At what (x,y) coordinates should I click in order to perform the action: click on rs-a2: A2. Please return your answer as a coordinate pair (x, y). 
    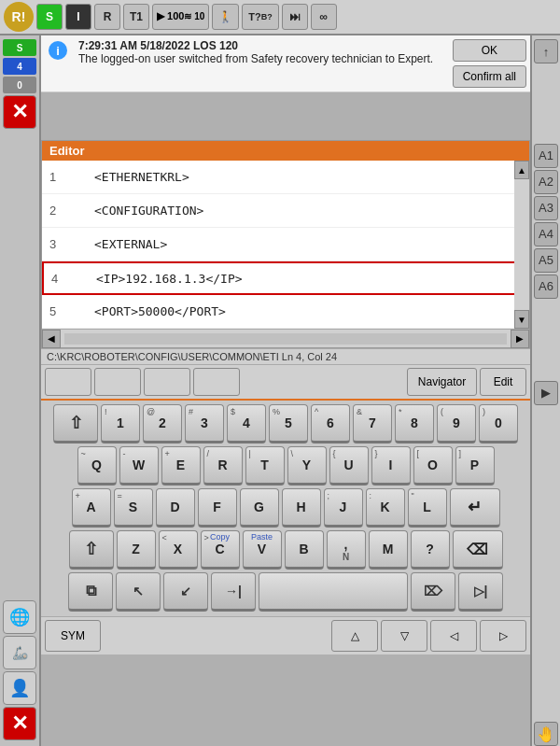
    Looking at the image, I should click on (546, 182).